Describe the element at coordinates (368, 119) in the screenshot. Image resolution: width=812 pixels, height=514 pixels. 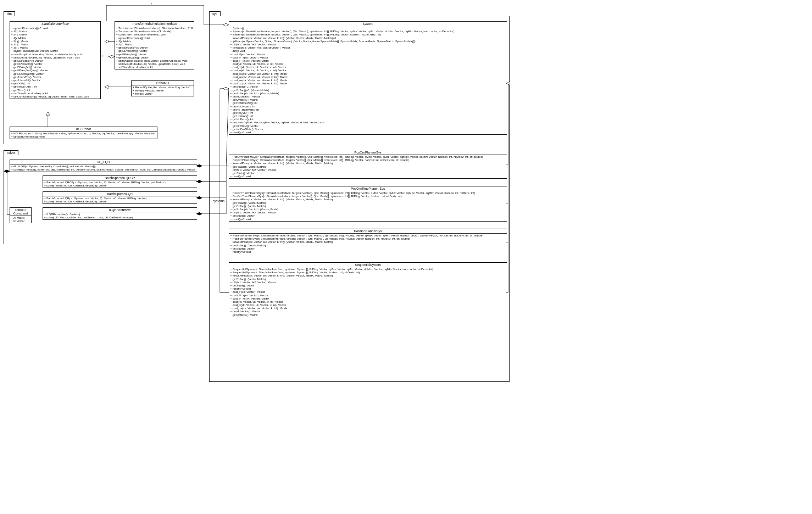
I see `member: + getNbDeriv(): int` at that location.